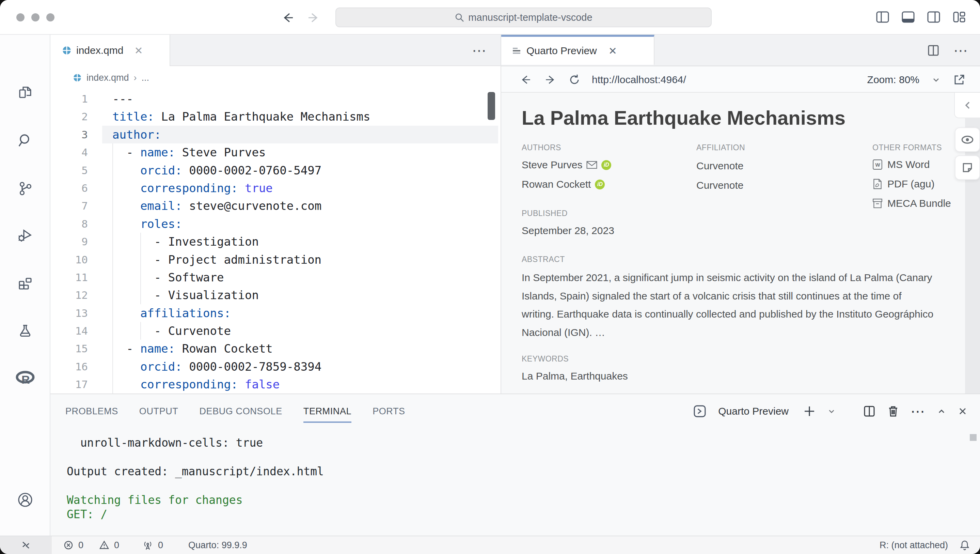 Image resolution: width=980 pixels, height=554 pixels. What do you see at coordinates (961, 51) in the screenshot?
I see `preview-more-actions-icon: ⋯` at bounding box center [961, 51].